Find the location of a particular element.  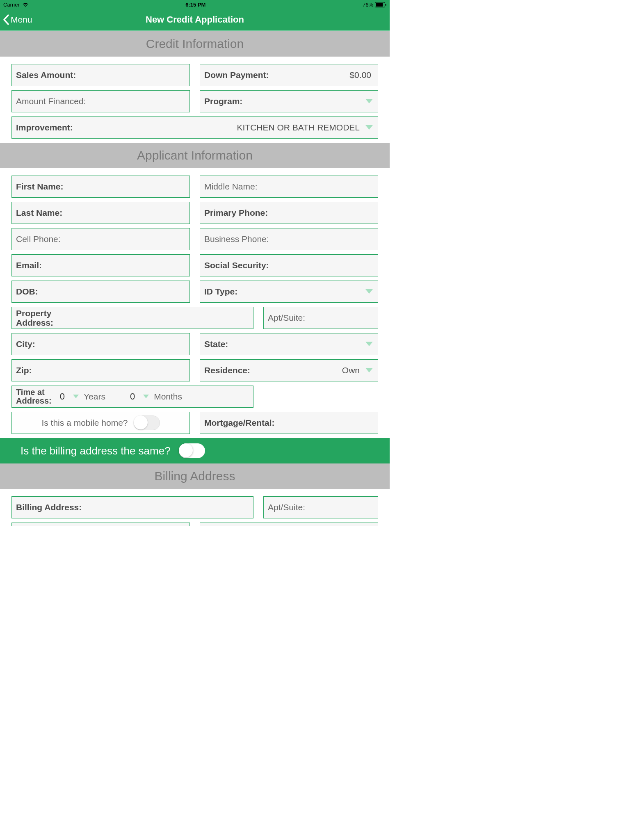

middle-name-field: Middle Name: is located at coordinates (289, 187).